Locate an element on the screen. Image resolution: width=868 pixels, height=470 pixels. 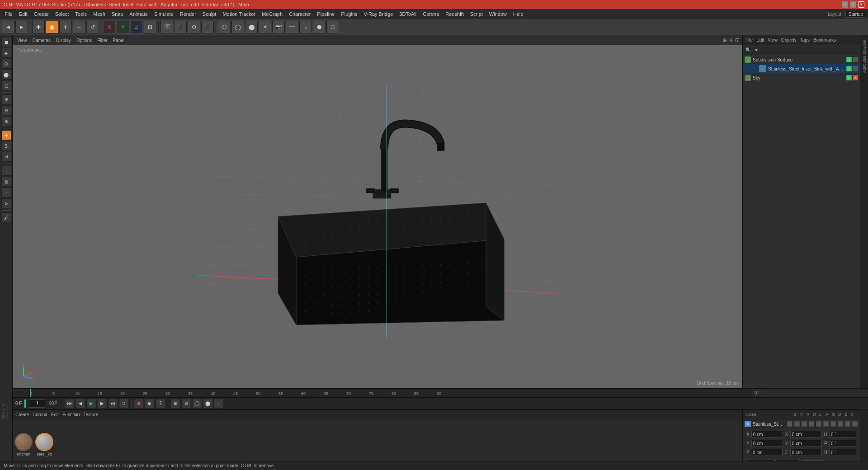
menu-script: Script is located at coordinates (476, 14).